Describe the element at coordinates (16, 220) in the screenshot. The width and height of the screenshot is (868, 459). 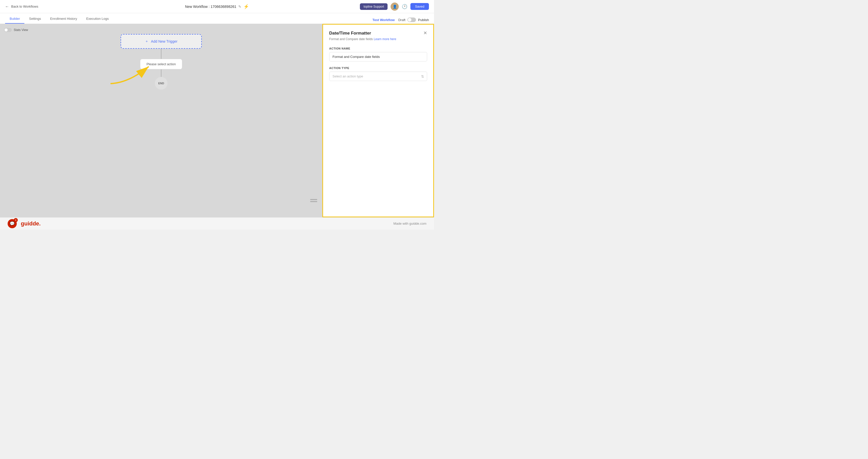
I see `notification-badge: 8` at that location.